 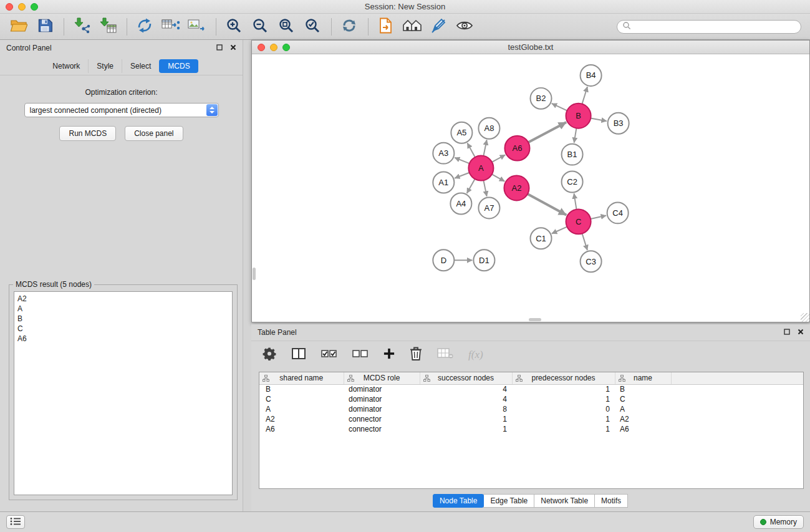 I want to click on search-input, so click(x=715, y=27).